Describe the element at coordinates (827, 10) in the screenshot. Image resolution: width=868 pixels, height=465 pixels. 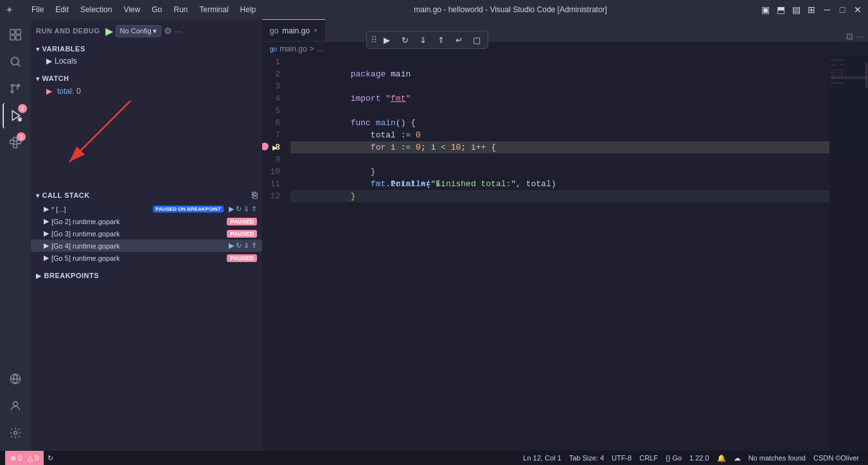
I see `minimize-button: ─` at that location.